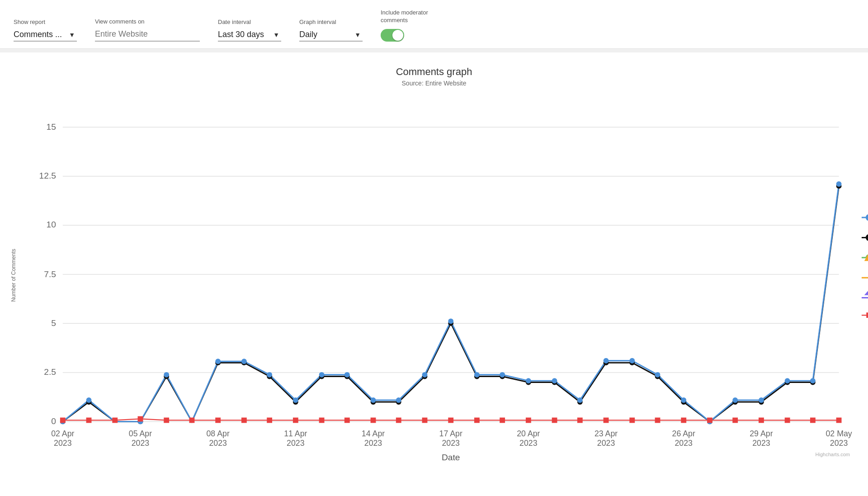 The height and width of the screenshot is (496, 868). Describe the element at coordinates (761, 434) in the screenshot. I see `svg-text: 29 Apr` at that location.